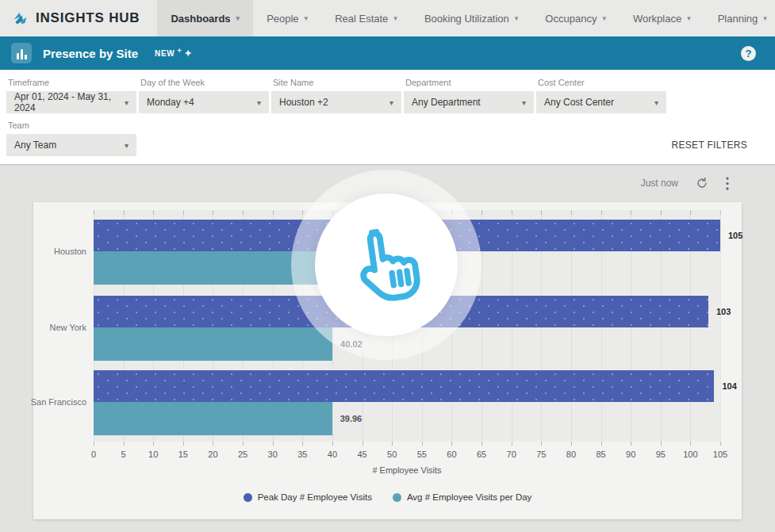 The height and width of the screenshot is (532, 775). What do you see at coordinates (602, 82) in the screenshot?
I see `filter-label: Cost Center` at bounding box center [602, 82].